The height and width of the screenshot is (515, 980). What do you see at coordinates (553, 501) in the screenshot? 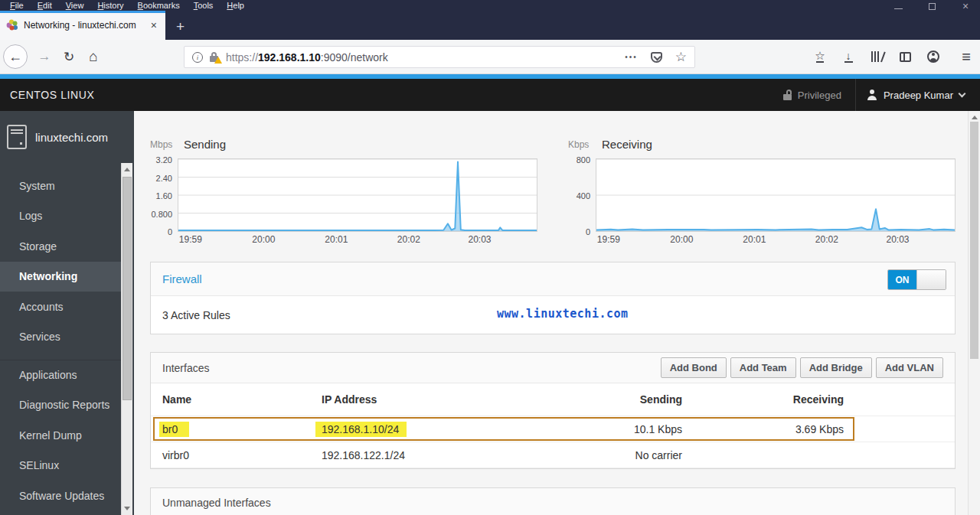
I see `unmanaged-interfaces-card: Unmanaged Interfaces` at bounding box center [553, 501].